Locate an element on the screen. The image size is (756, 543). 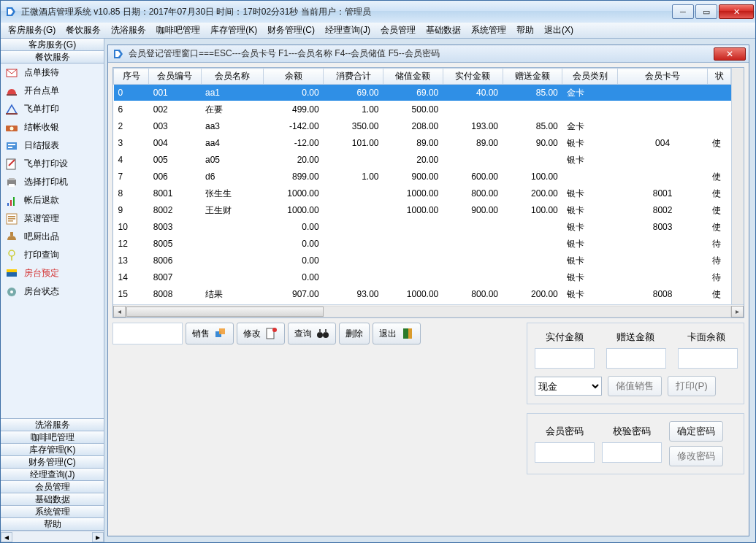
modify-button: 修改 is located at coordinates (261, 334).